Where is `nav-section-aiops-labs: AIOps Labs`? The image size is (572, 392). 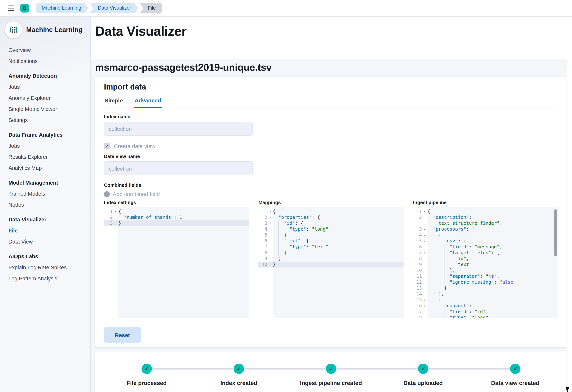
nav-section-aiops-labs: AIOps Labs is located at coordinates (49, 256).